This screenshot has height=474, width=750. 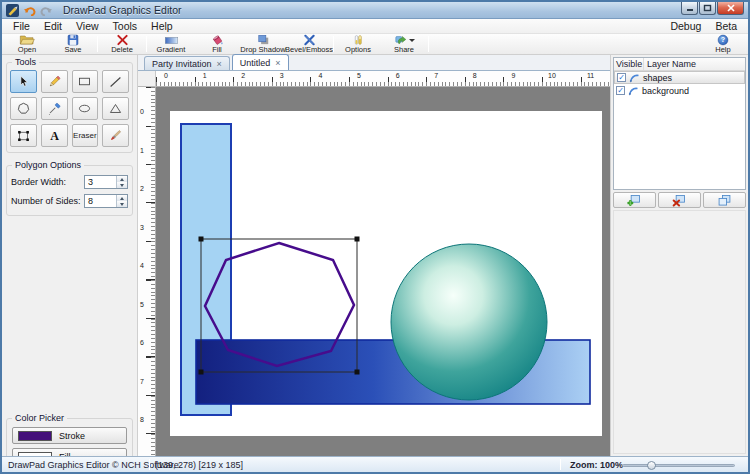 I want to click on rectangle-icon, so click(x=84, y=82).